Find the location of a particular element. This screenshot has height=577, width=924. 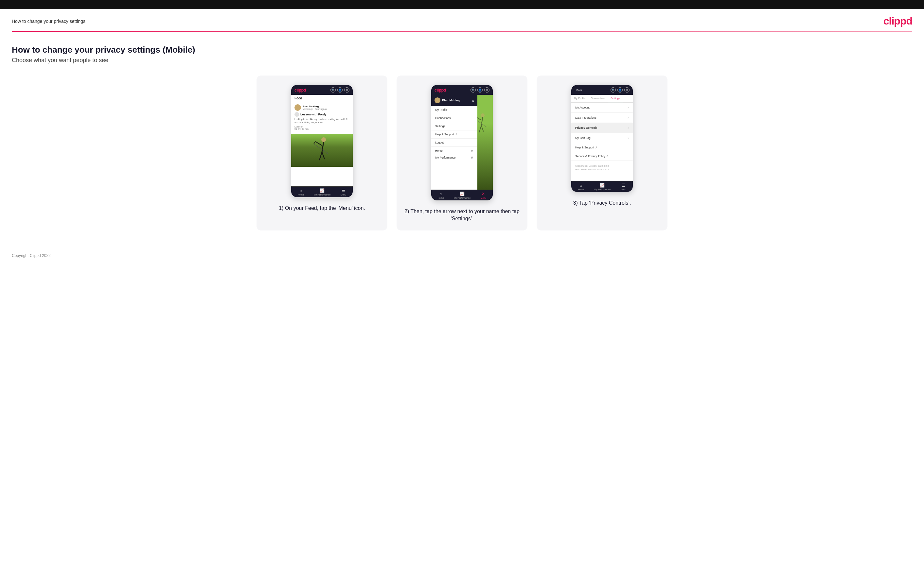

step3-nav-menu: ☰ Menu is located at coordinates (623, 187).